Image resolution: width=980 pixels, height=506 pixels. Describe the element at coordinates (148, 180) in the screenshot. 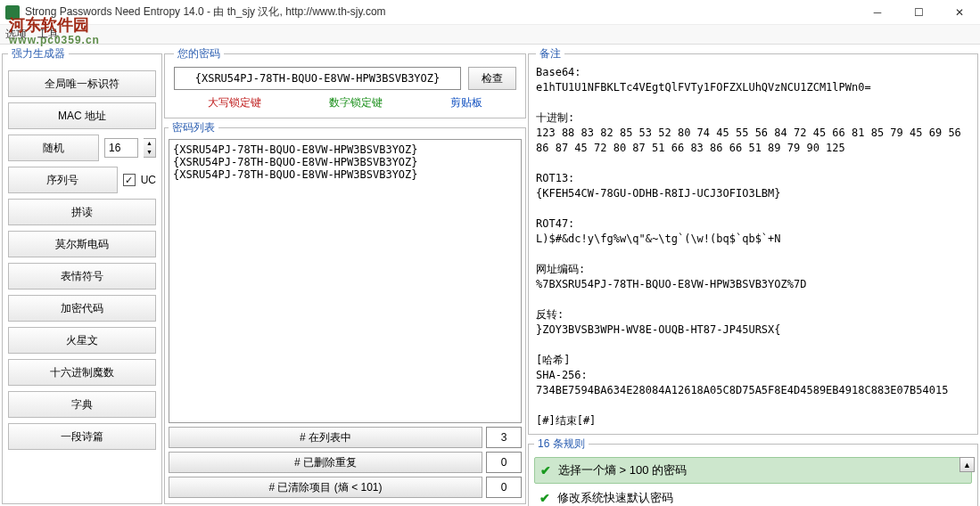

I see `uc-label: UC` at that location.